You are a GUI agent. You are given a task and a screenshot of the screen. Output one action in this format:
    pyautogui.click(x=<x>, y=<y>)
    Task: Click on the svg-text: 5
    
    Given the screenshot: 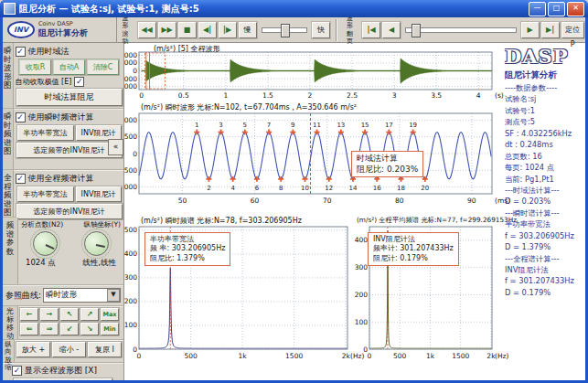 What is the action you would take?
    pyautogui.click(x=245, y=125)
    